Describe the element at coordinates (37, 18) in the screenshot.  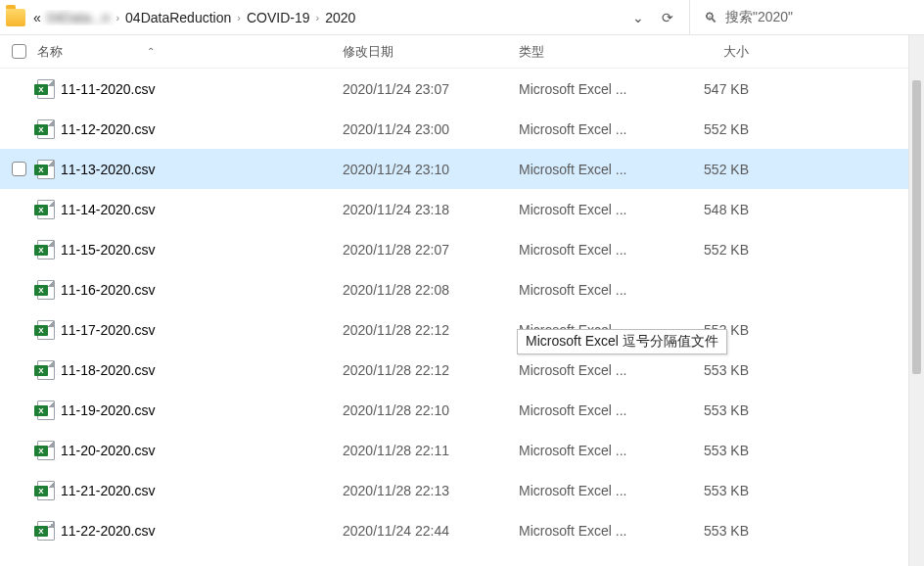
I see `breadcrumb-ellipsis: «` at that location.